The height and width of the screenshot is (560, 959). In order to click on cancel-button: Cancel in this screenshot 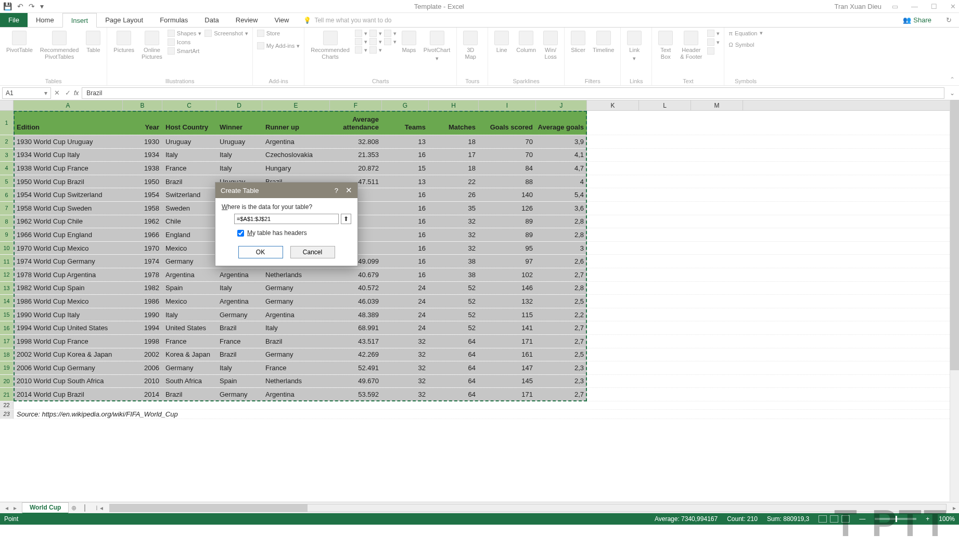, I will do `click(313, 252)`.